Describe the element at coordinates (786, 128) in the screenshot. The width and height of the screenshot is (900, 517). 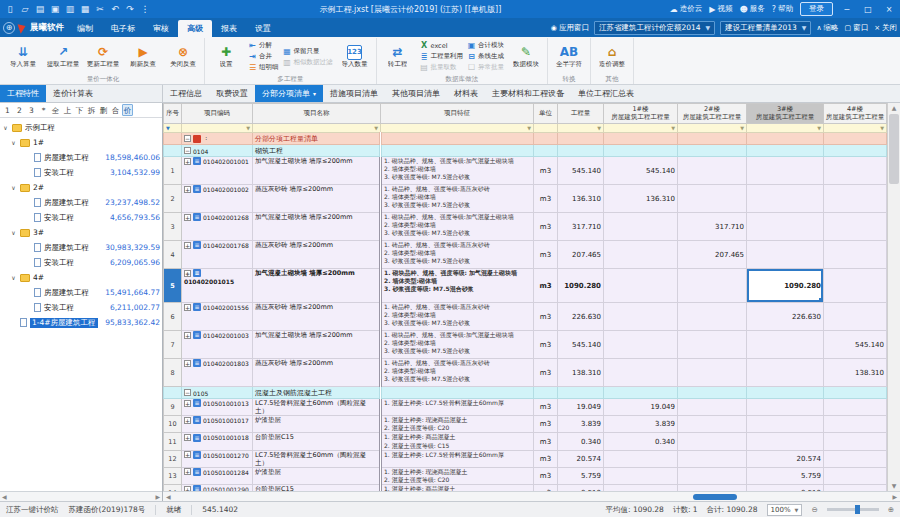
I see `filter-cell-b3: ▼` at that location.